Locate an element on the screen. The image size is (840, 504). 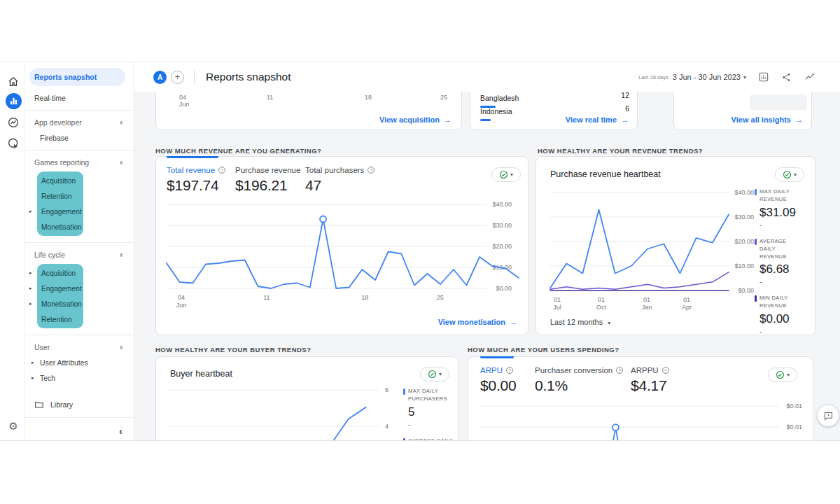
stat-min-daily-revenue: MIN DAILY REVENUE $0.00 - is located at coordinates (776, 315).